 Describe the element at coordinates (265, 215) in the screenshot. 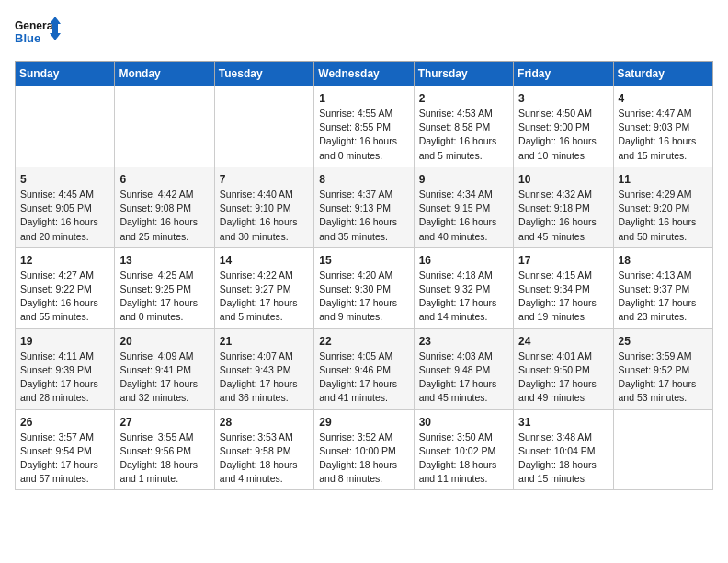

I see `day-info: Sunrise: 4:40 AM Sunset: 9:10 PM Dayligh…` at that location.